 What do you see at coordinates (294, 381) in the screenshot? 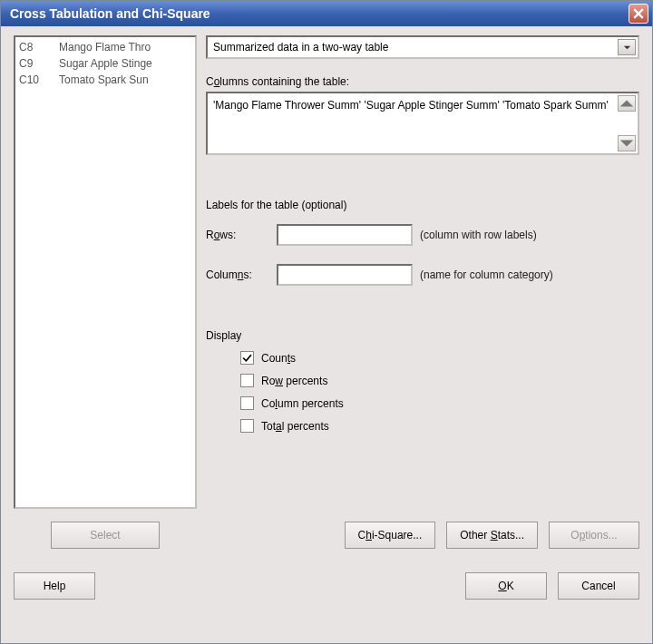
I see `row-percents-label: Row percents` at bounding box center [294, 381].